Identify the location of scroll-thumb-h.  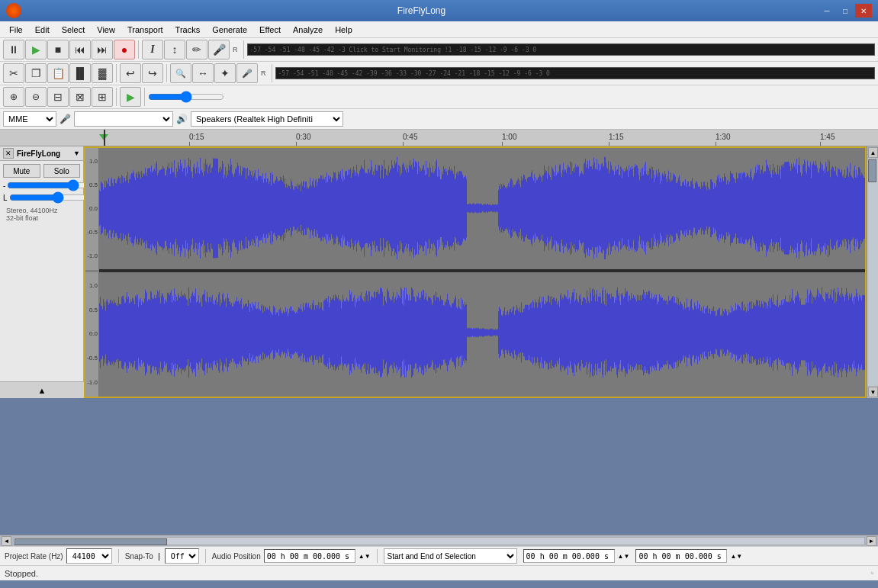
(91, 541).